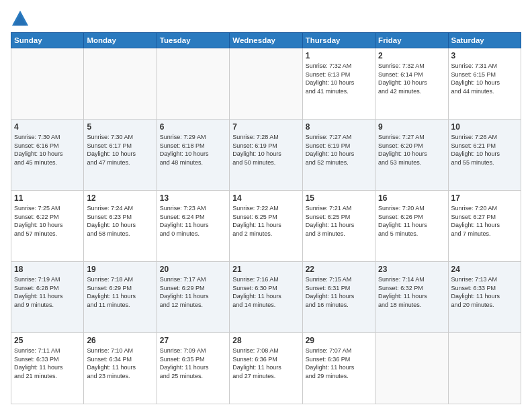 The image size is (532, 411). I want to click on calendar-cell: 6Sunrise: 7:29 AM Sunset: 6:18 PM Daylig…, so click(193, 155).